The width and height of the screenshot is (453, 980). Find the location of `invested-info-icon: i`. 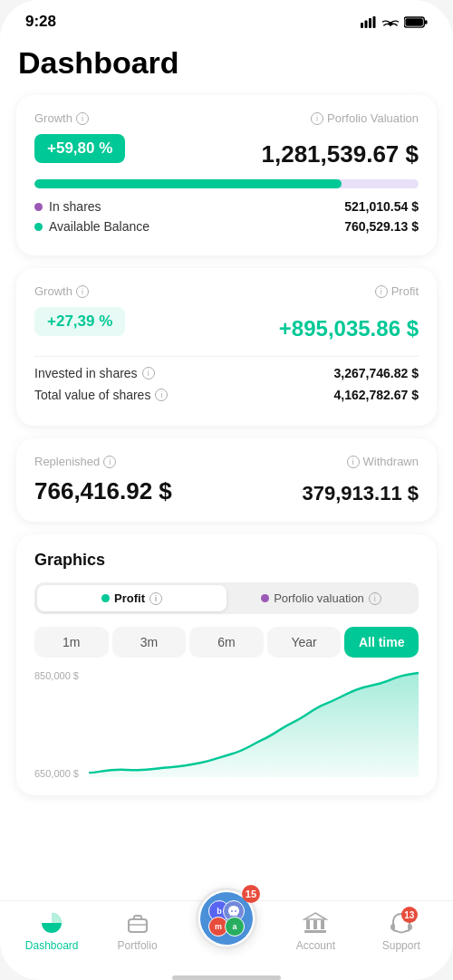

invested-info-icon: i is located at coordinates (149, 373).